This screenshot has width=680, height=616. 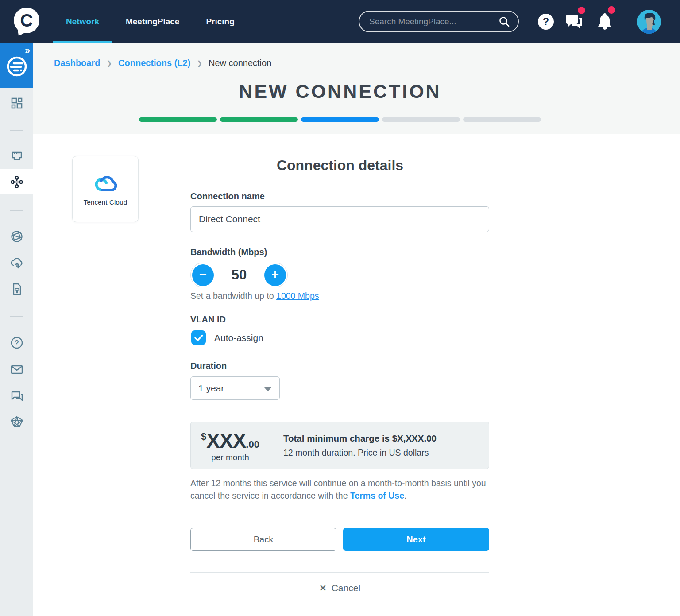 What do you see at coordinates (220, 21) in the screenshot?
I see `nav-tab-pricing: Pricing` at bounding box center [220, 21].